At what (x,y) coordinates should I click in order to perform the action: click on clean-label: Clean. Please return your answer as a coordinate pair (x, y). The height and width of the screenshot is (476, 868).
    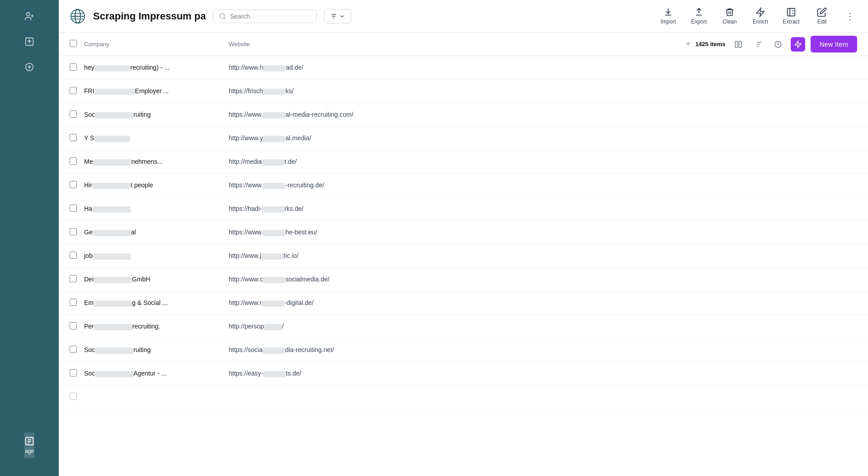
    Looking at the image, I should click on (730, 22).